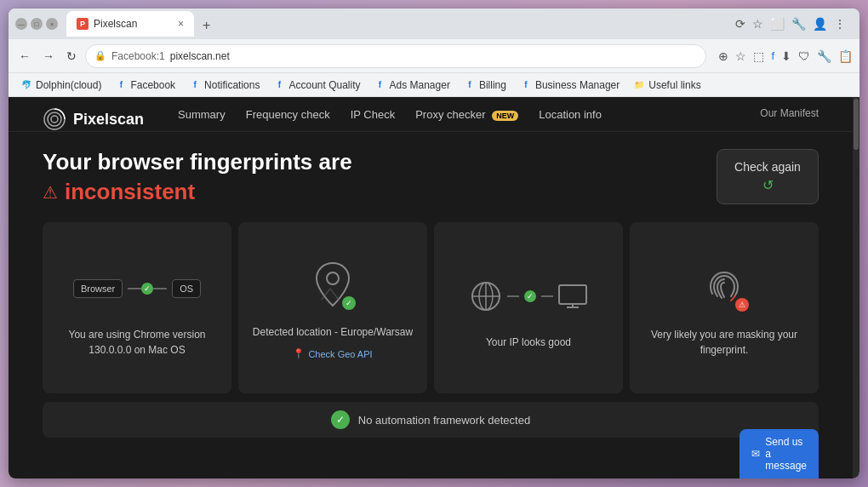 The height and width of the screenshot is (487, 868). Describe the element at coordinates (485, 85) in the screenshot. I see `bookmark-billing: f Billing` at that location.